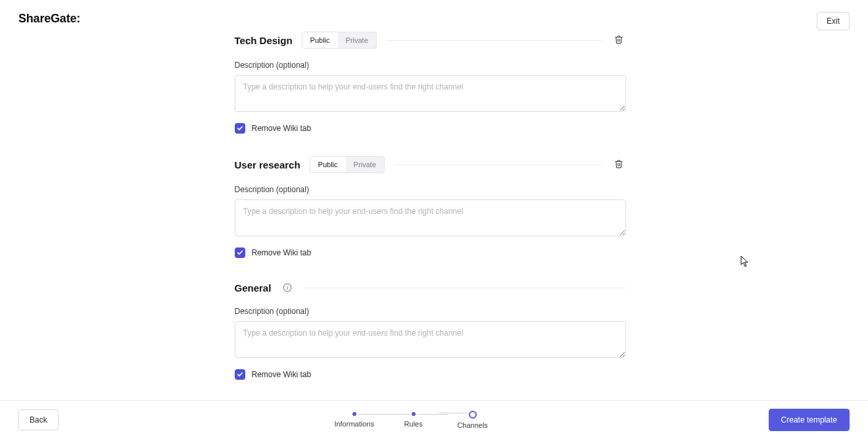 This screenshot has width=868, height=439. Describe the element at coordinates (430, 83) in the screenshot. I see `channel-block: Tech Design Public Private Description (…` at that location.